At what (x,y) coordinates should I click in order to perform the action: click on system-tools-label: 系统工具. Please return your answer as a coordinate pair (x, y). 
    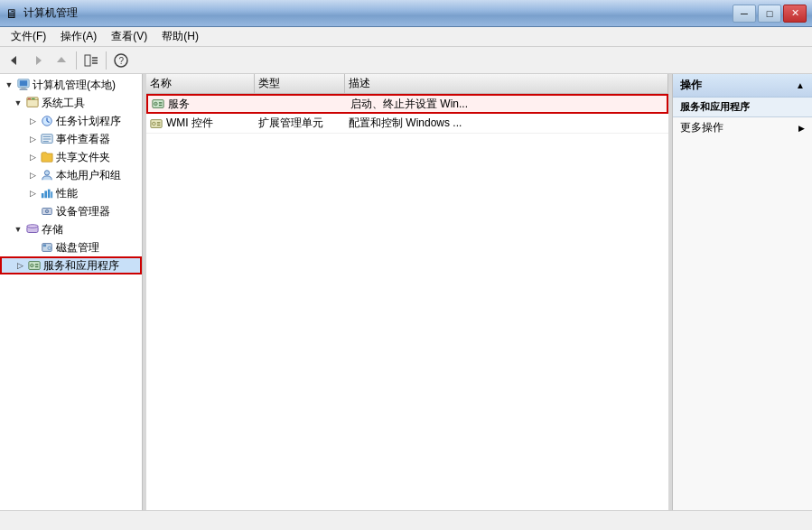
    Looking at the image, I should click on (63, 103).